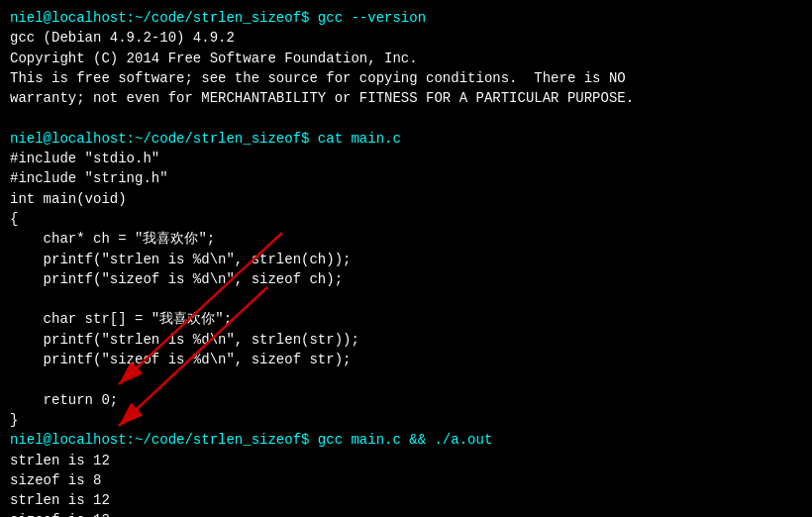  What do you see at coordinates (406, 178) in the screenshot?
I see `line-9: #include "string.h"` at bounding box center [406, 178].